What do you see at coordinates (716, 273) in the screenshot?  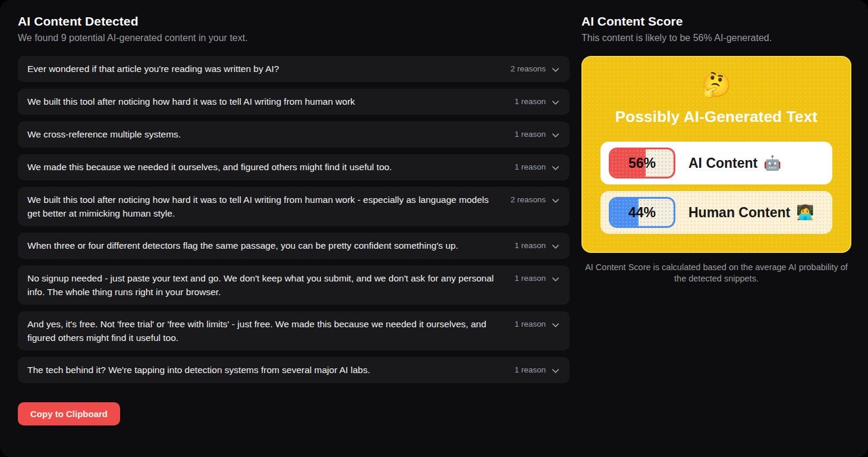 I see `score-footnote: AI Content Score is calculated based on …` at bounding box center [716, 273].